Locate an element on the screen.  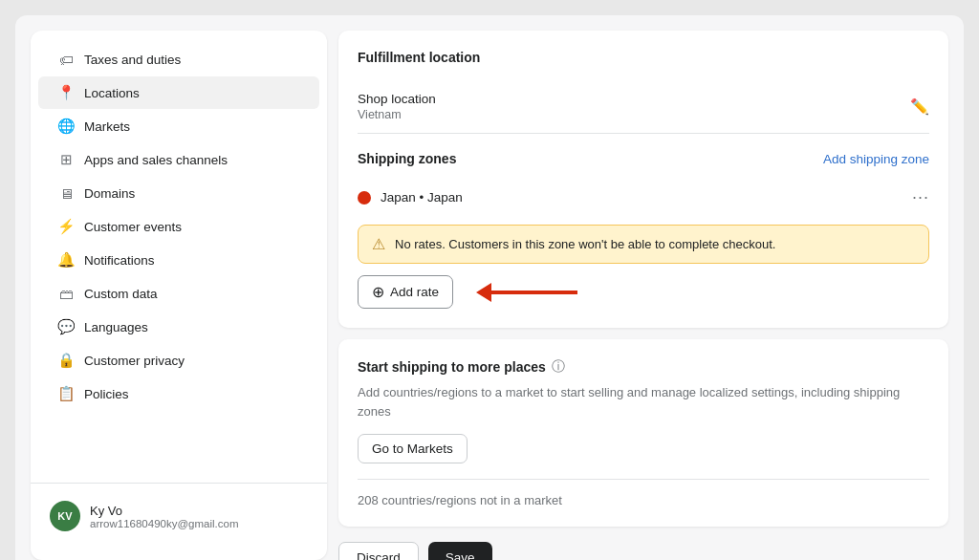
add-rate-icon: ⊕ is located at coordinates (379, 292).